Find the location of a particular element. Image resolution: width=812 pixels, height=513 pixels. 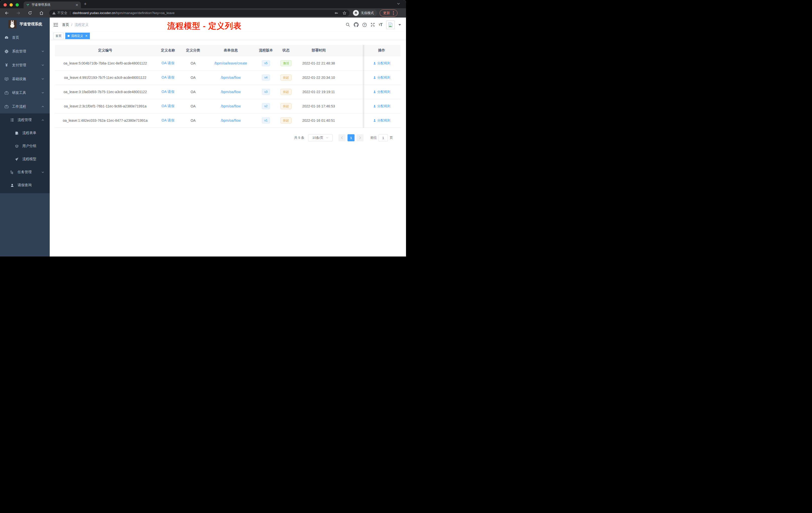

sidebar-item-process-form: 流程表单 is located at coordinates (25, 133).